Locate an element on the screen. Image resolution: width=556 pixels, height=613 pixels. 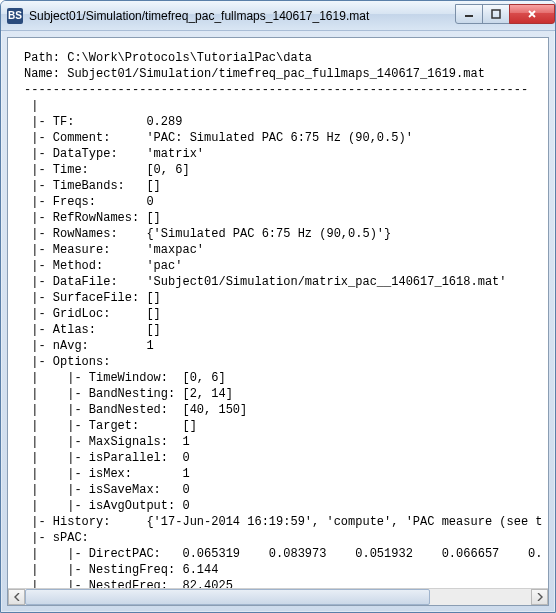
window-controls is located at coordinates (506, 14).